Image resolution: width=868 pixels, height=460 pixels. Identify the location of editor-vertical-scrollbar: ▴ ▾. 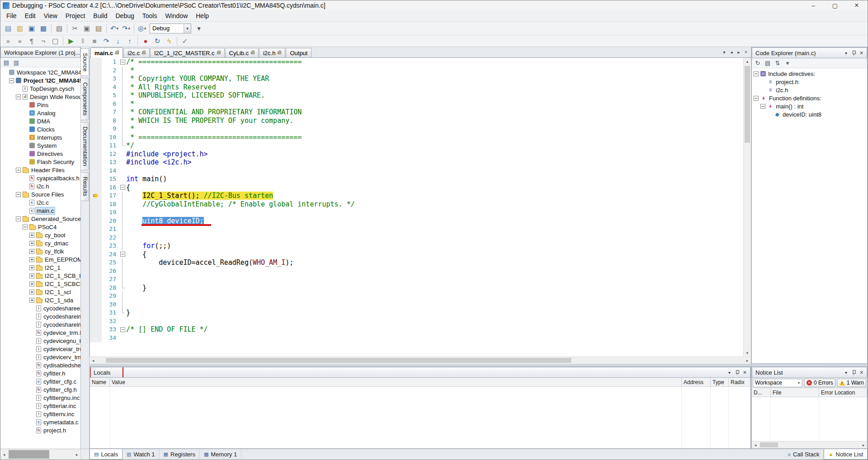
(747, 207).